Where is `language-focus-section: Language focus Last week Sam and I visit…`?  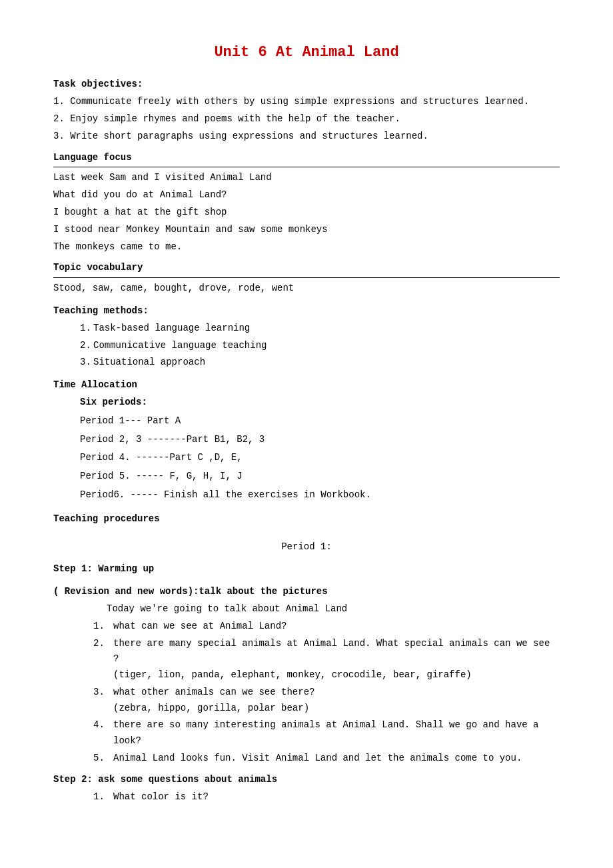 language-focus-section: Language focus Last week Sam and I visit… is located at coordinates (306, 203).